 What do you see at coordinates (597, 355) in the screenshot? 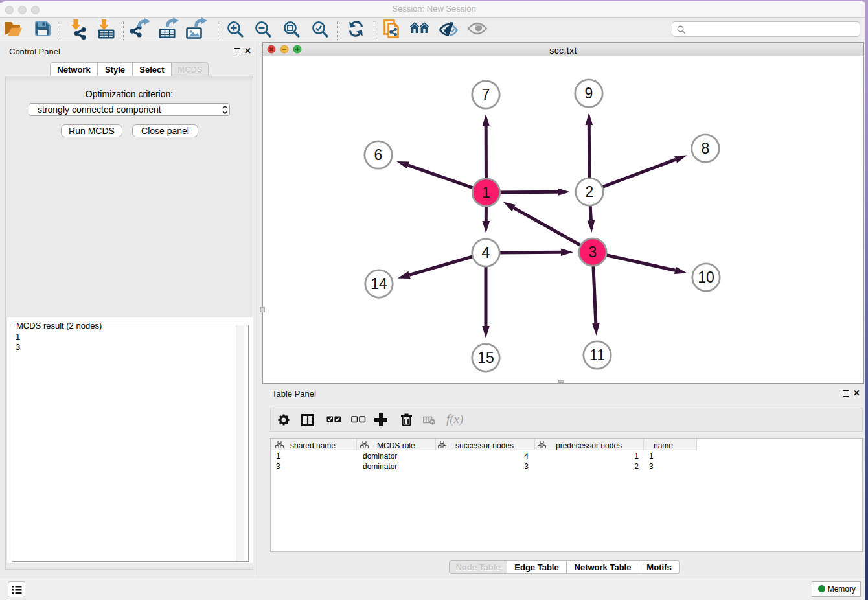
I see `svg-text: 11` at bounding box center [597, 355].